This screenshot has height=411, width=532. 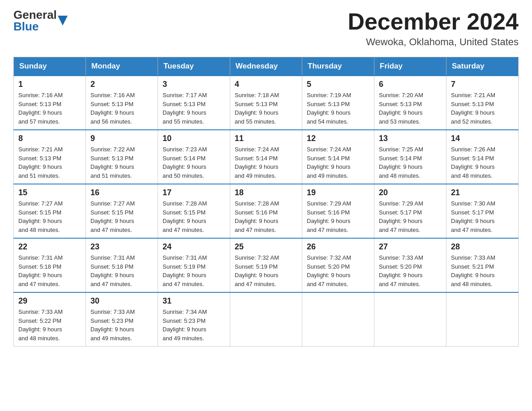 I want to click on day-number: 15, so click(x=50, y=193).